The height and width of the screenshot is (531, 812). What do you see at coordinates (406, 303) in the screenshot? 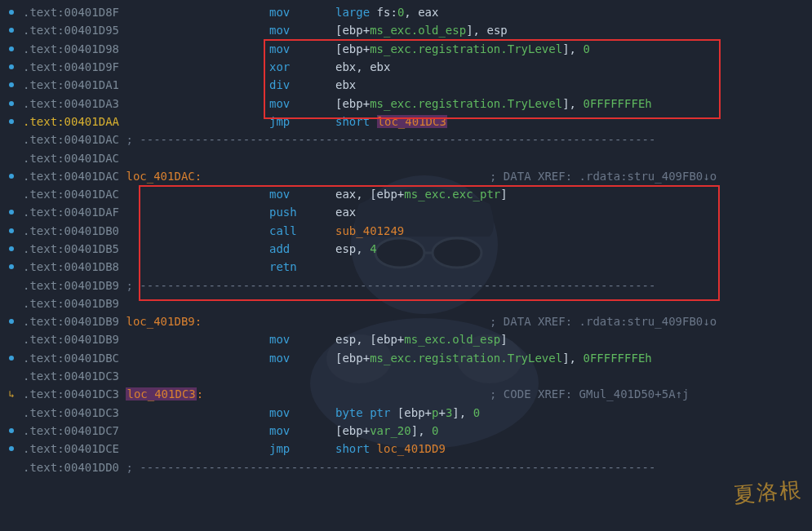
I see `code-line: .text:00401DB9` at bounding box center [406, 303].